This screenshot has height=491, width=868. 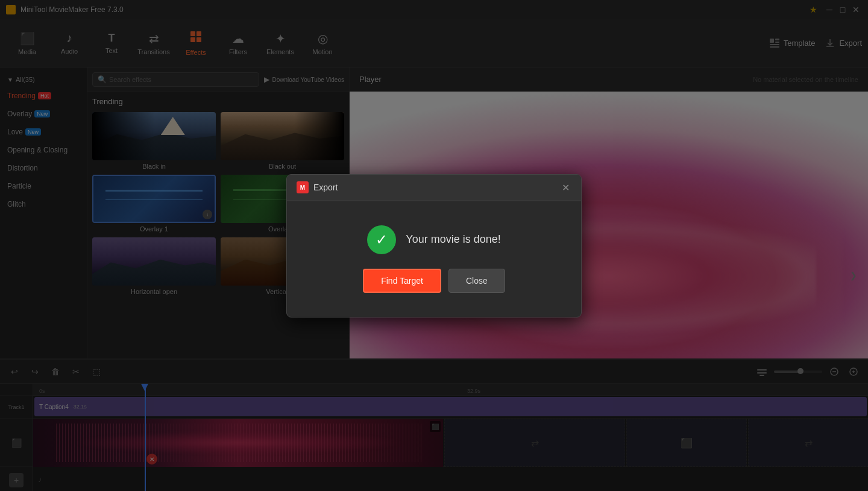 I want to click on close-dialog-button: Close, so click(x=477, y=281).